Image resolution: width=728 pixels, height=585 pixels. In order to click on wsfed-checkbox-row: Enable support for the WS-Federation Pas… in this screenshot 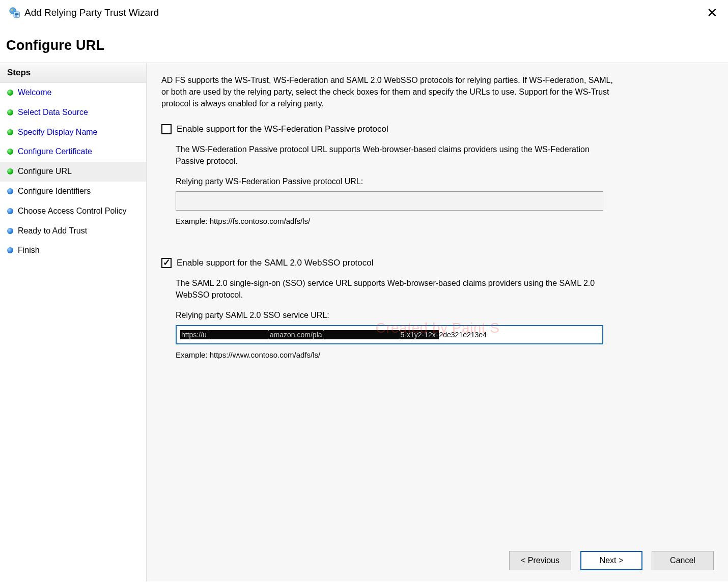, I will do `click(438, 129)`.